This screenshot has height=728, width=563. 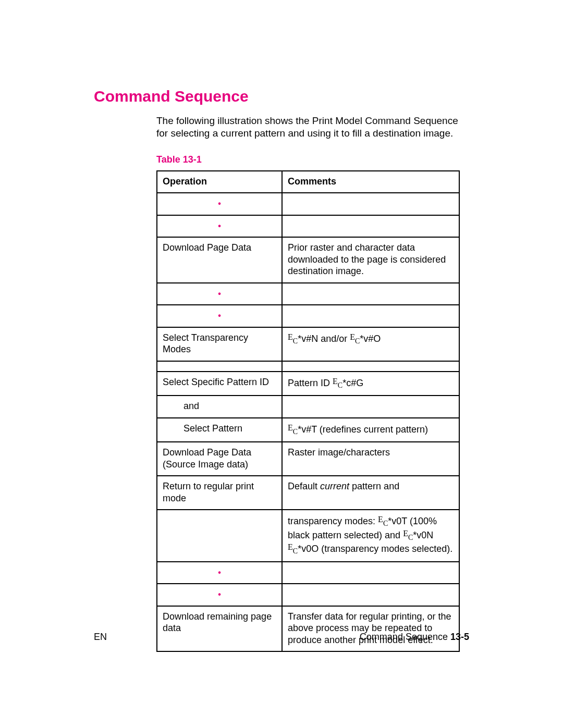 What do you see at coordinates (371, 384) in the screenshot?
I see `comments-cell: Pattern ID EC*c#G` at bounding box center [371, 384].